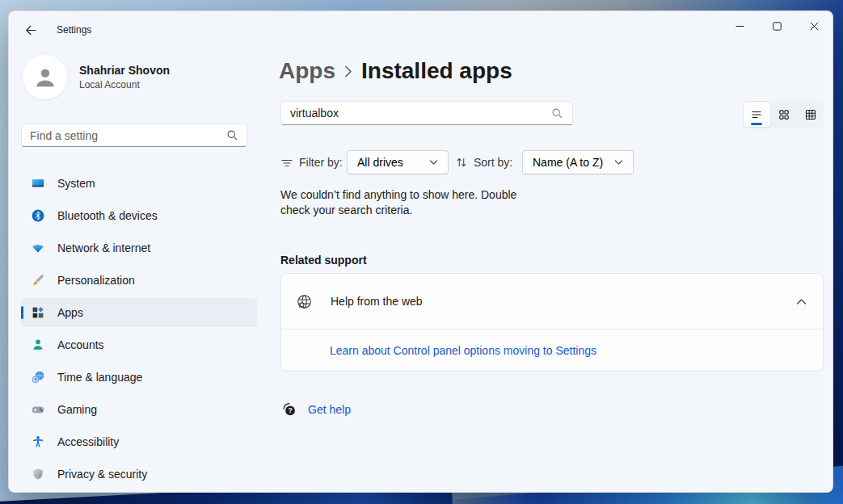  Describe the element at coordinates (463, 351) in the screenshot. I see `control-panel-options-link: Learn about Control panel options moving…` at that location.